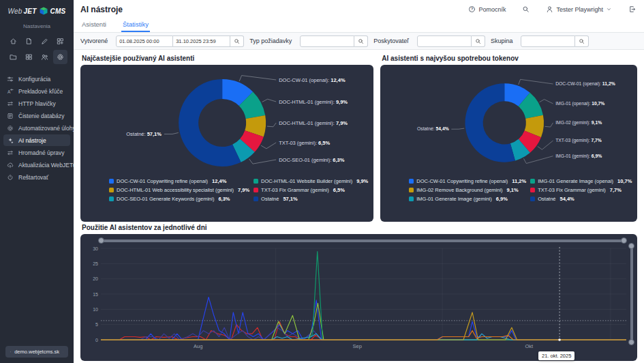 The height and width of the screenshot is (363, 644). I want to click on help-icon: ?, so click(472, 10).